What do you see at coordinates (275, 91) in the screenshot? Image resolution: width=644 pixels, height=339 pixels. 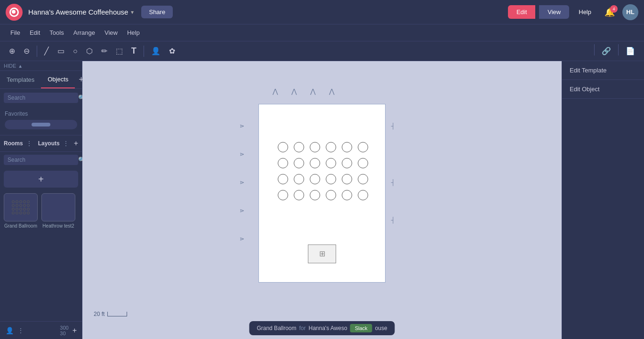 I see `top-marker-1: ⋀` at bounding box center [275, 91].